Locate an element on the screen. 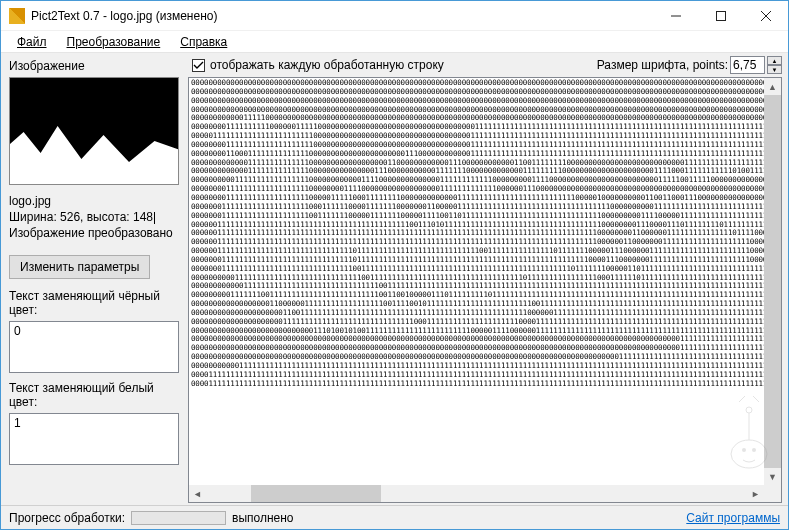 This screenshot has height=530, width=789. close-button is located at coordinates (766, 16).